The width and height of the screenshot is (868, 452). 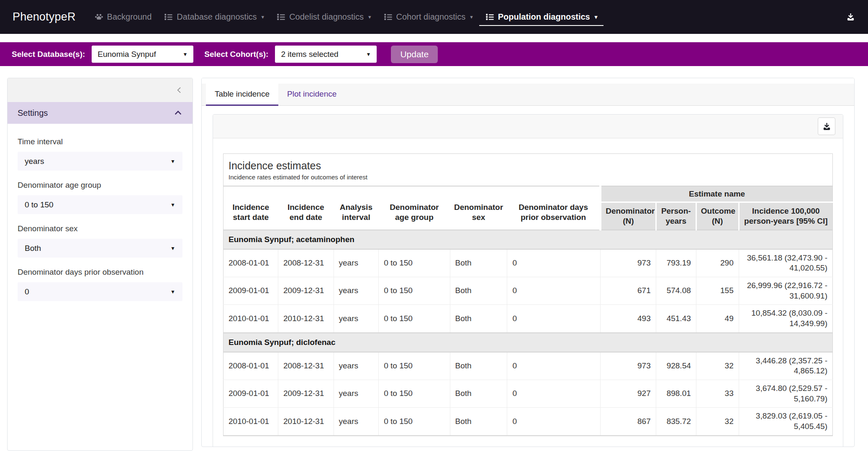 What do you see at coordinates (717, 319) in the screenshot?
I see `table-cell: 49` at bounding box center [717, 319].